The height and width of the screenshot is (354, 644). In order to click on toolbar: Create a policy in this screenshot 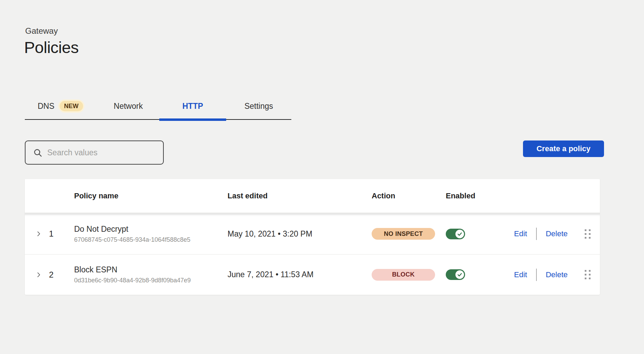, I will do `click(314, 153)`.